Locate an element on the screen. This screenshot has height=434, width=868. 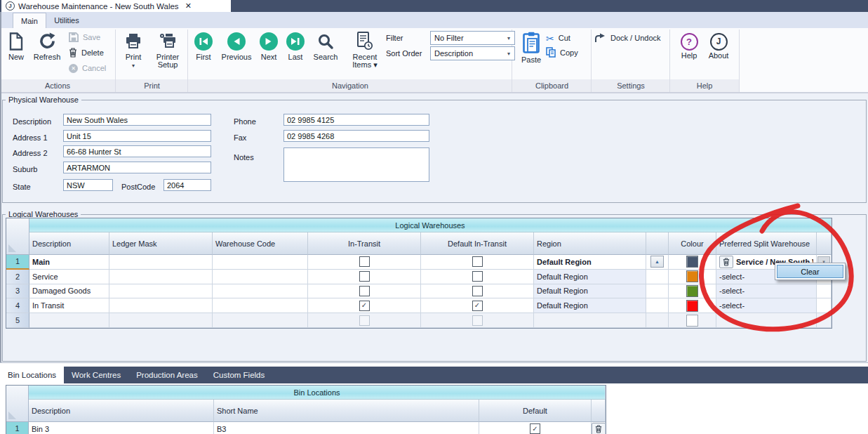
scroll-up-button: ▲ is located at coordinates (657, 261).